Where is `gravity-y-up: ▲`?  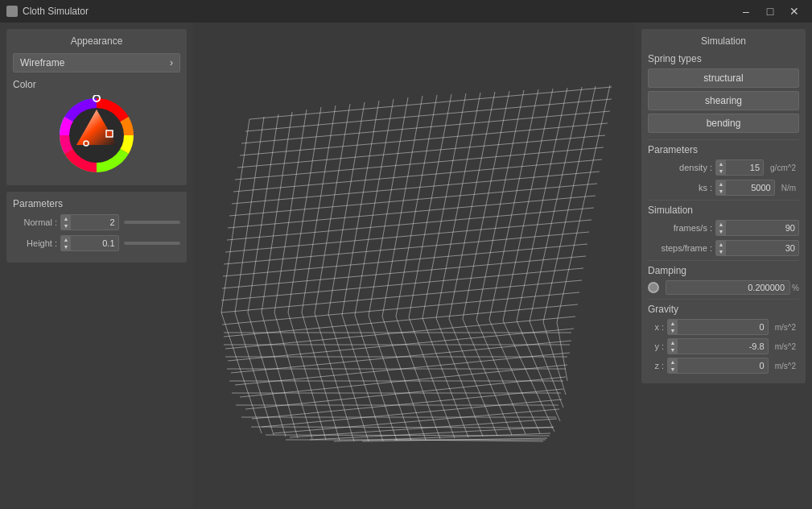
gravity-y-up: ▲ is located at coordinates (673, 343).